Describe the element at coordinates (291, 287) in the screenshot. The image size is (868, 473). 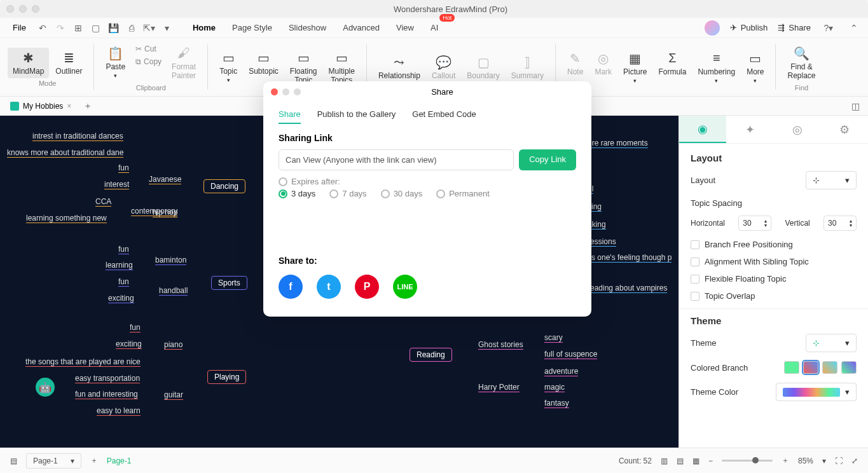
I see `share-facebook-button: f` at that location.